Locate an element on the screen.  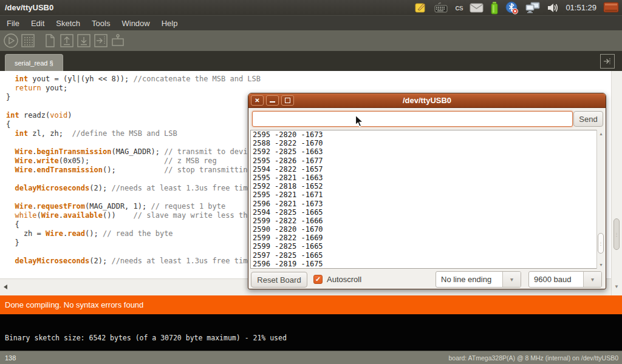
serial-row: 2588 -2822 -1670 is located at coordinates (428, 143).